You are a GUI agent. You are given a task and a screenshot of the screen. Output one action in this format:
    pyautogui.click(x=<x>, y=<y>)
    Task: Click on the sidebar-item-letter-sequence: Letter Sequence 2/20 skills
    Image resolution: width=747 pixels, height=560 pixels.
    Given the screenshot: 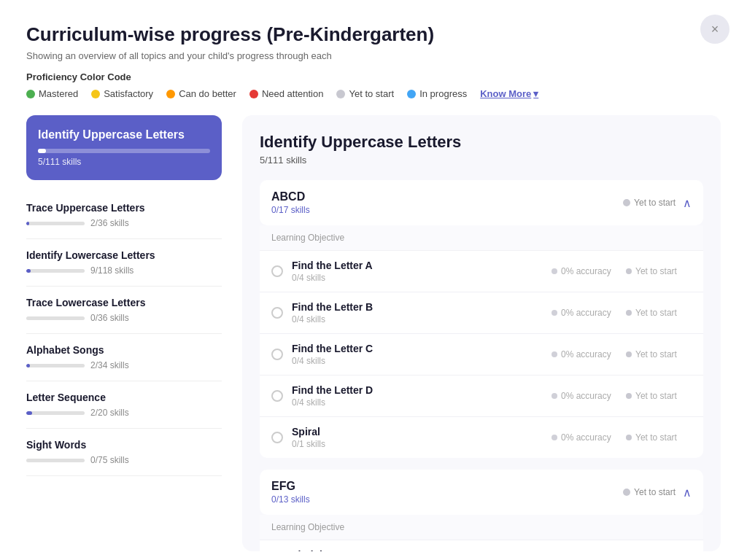 What is the action you would take?
    pyautogui.click(x=124, y=405)
    